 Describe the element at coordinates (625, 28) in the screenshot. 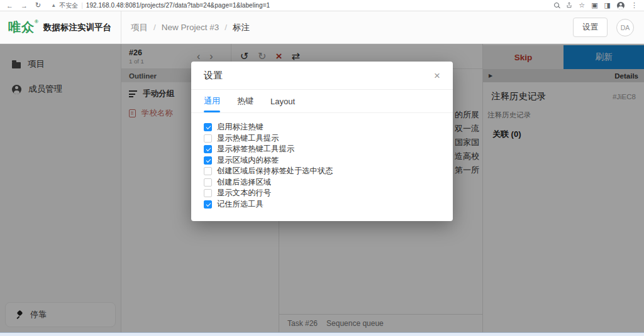

I see `user-avatar: DA` at that location.